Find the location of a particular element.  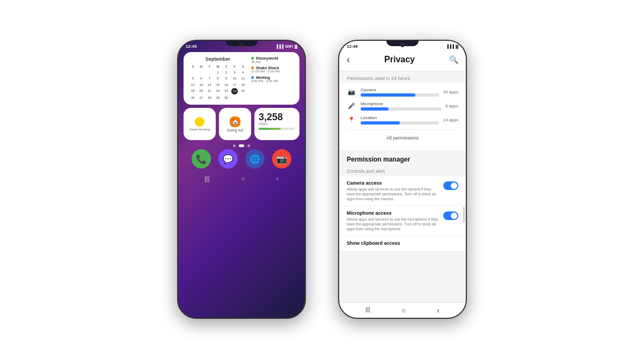

greeting-label: Good morning is located at coordinates (200, 129).